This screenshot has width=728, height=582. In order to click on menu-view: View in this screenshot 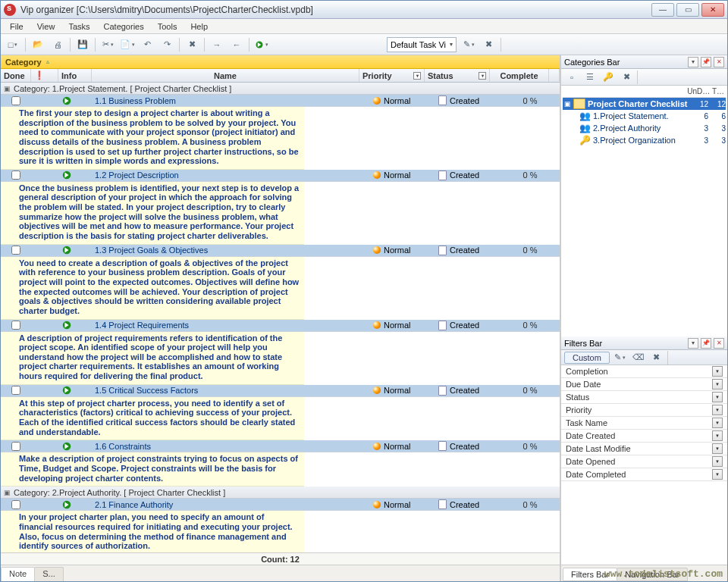, I will do `click(46, 27)`.